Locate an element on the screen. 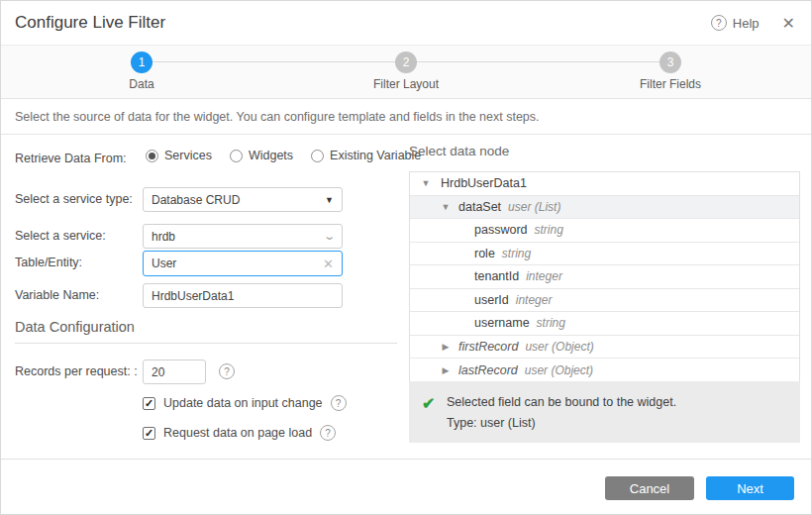 The width and height of the screenshot is (812, 515). success-check-icon: ✔ is located at coordinates (428, 404).